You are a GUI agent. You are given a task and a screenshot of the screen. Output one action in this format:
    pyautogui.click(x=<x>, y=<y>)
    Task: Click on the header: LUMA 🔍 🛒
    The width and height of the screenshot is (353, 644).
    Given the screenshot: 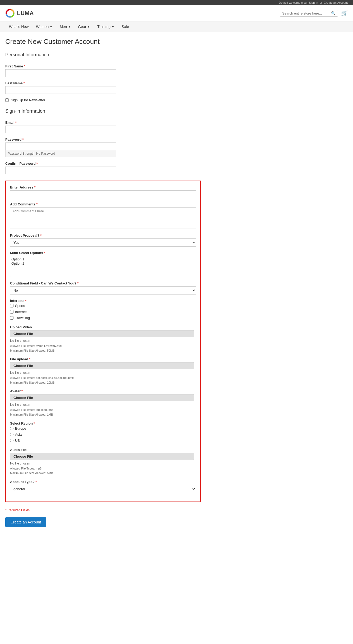 What is the action you would take?
    pyautogui.click(x=176, y=13)
    